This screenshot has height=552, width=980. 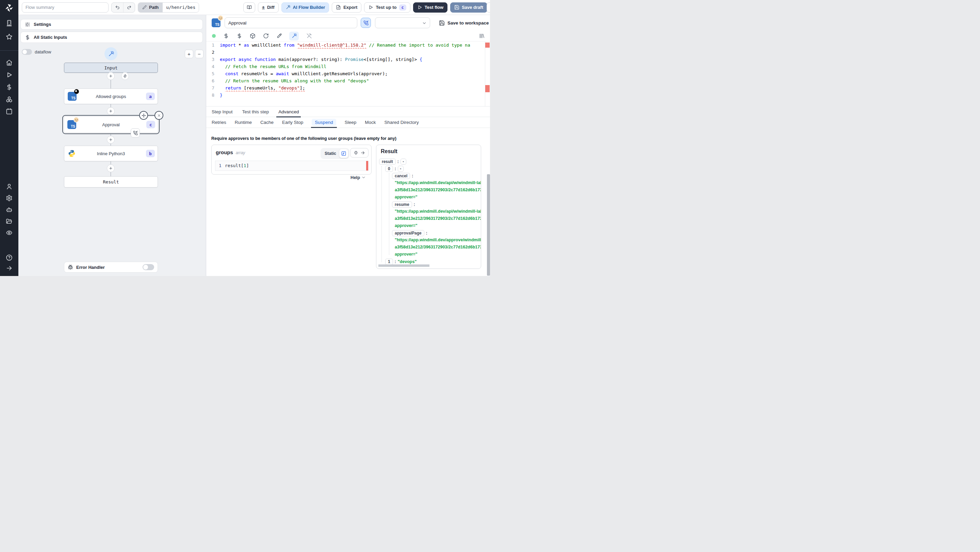 What do you see at coordinates (111, 68) in the screenshot?
I see `flow-node-input: Input` at bounding box center [111, 68].